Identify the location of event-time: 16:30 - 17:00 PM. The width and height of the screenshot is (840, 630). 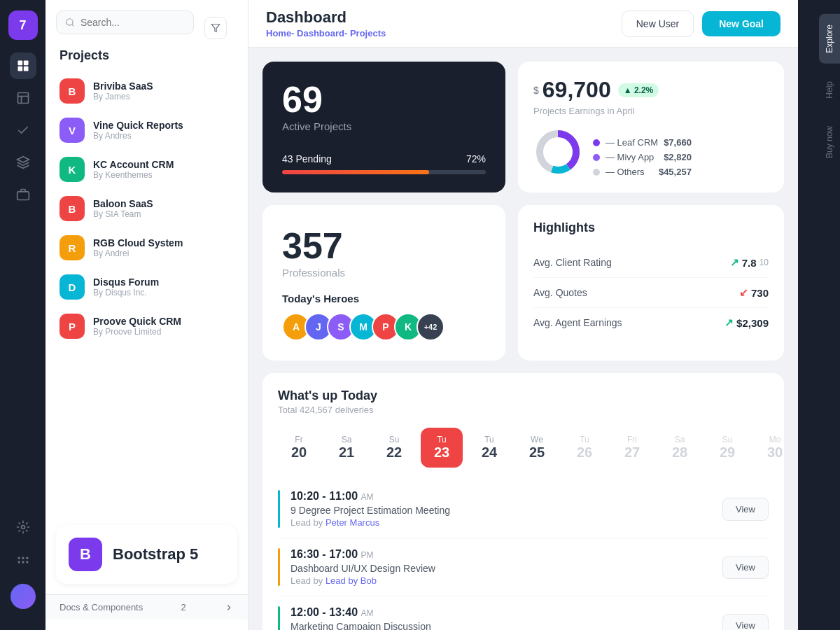
(363, 554).